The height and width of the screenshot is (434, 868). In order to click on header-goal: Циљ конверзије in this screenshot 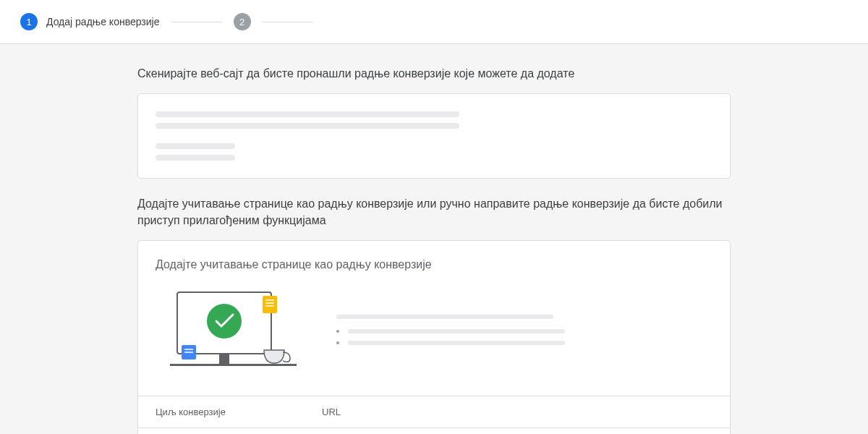, I will do `click(239, 412)`.